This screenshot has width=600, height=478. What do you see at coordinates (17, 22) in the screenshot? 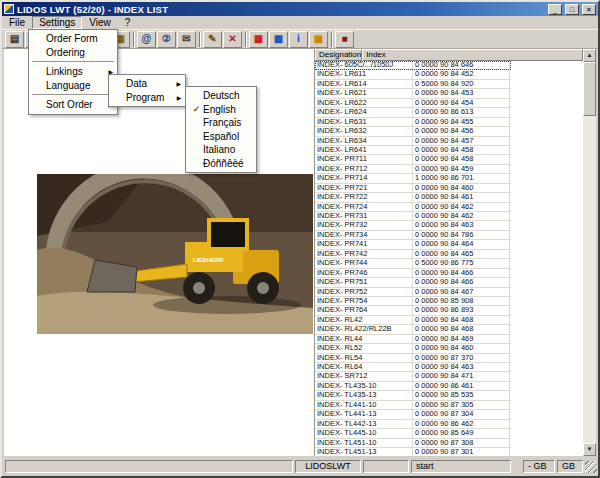
I see `menu-file: File` at bounding box center [17, 22].